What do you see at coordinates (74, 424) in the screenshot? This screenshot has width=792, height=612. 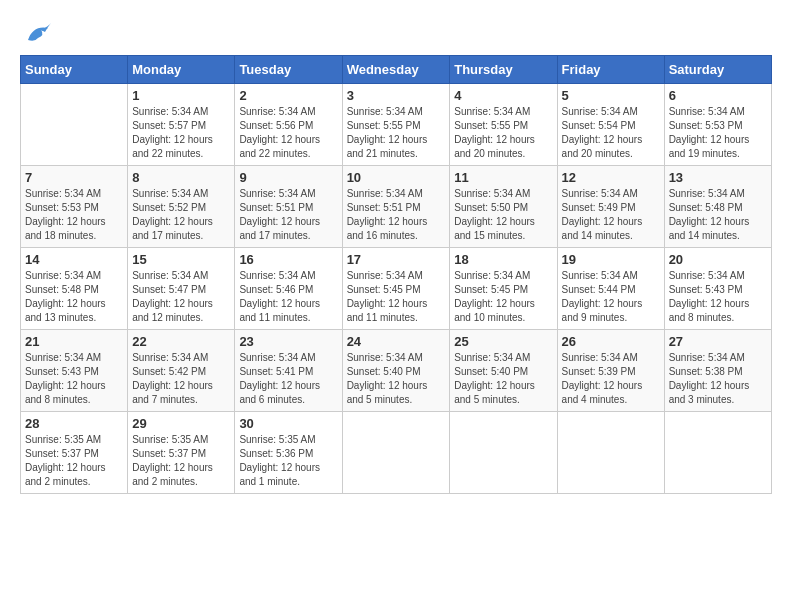 I see `day-number: 28` at bounding box center [74, 424].